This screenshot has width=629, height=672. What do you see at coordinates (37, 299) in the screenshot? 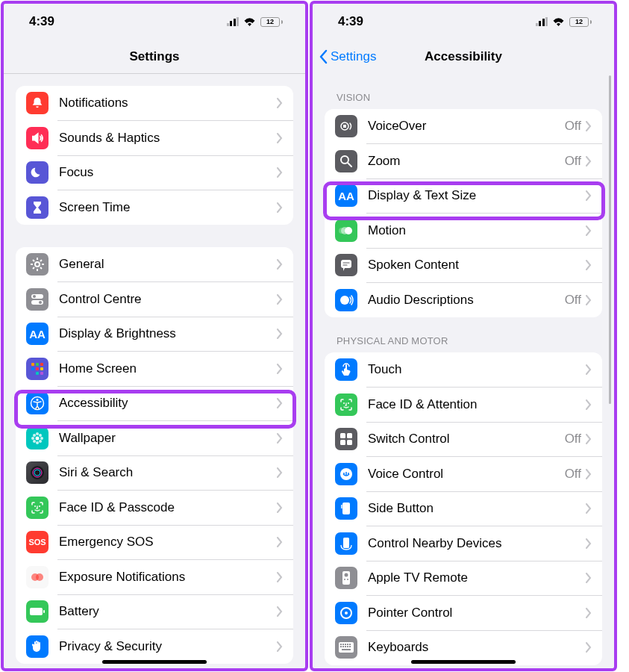
I see `toggles-icon` at bounding box center [37, 299].